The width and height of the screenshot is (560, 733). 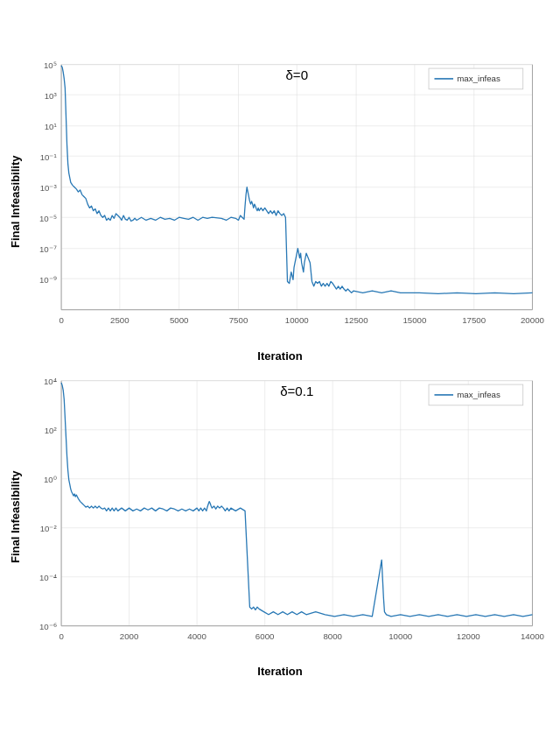 What do you see at coordinates (197, 636) in the screenshot?
I see `svg-text: 4000` at bounding box center [197, 636].